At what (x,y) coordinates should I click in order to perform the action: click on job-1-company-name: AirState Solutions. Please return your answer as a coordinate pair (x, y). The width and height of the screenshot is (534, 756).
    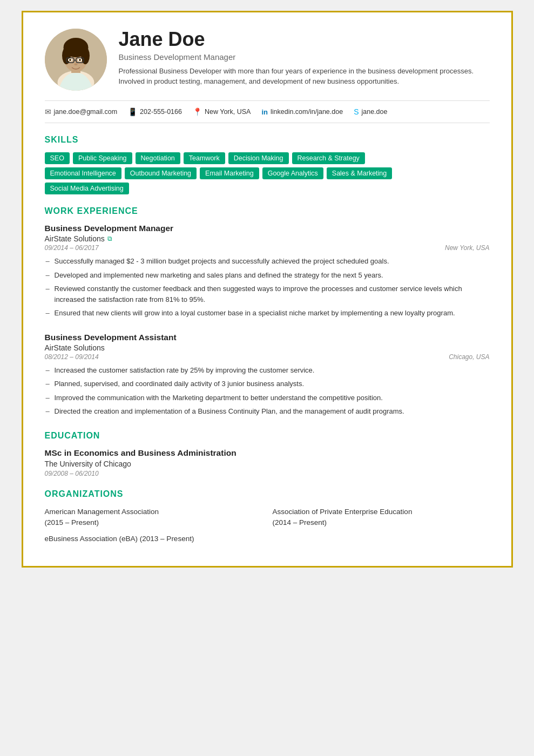
    Looking at the image, I should click on (75, 239).